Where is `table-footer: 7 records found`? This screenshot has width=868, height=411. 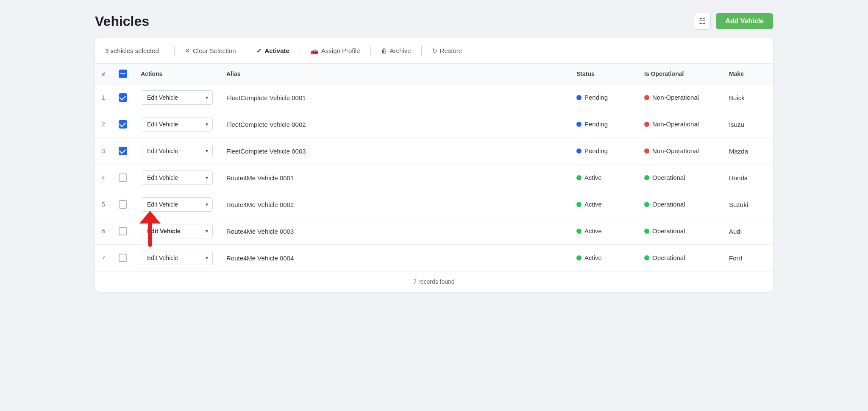
table-footer: 7 records found is located at coordinates (434, 282).